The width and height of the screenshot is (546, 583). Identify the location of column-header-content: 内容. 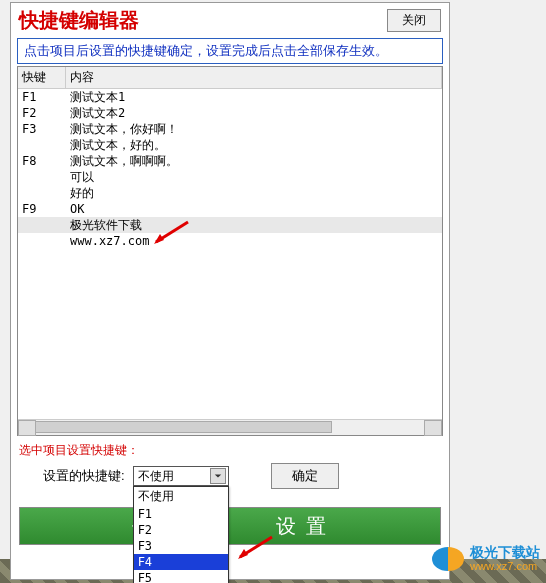
(254, 78).